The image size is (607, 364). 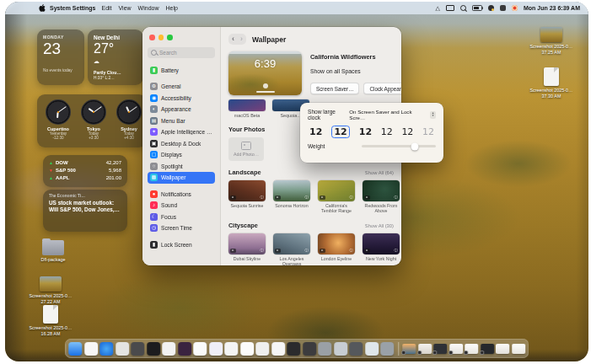 What do you see at coordinates (181, 110) in the screenshot?
I see `sidebar-item-appearance: ◐ Appearance` at bounding box center [181, 110].